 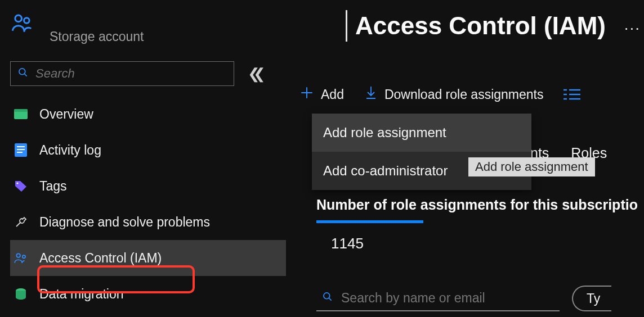 I want to click on role-assignment-count: 1145, so click(x=347, y=244).